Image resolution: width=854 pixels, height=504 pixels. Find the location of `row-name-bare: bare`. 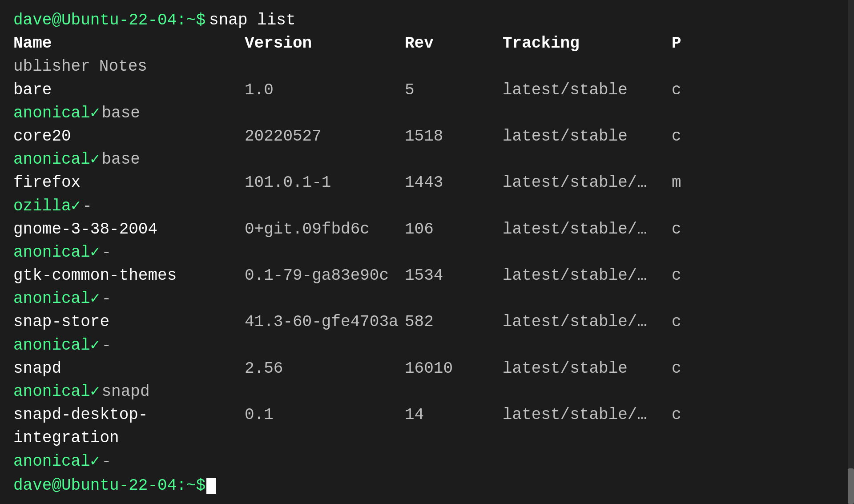

row-name-bare: bare is located at coordinates (129, 90).